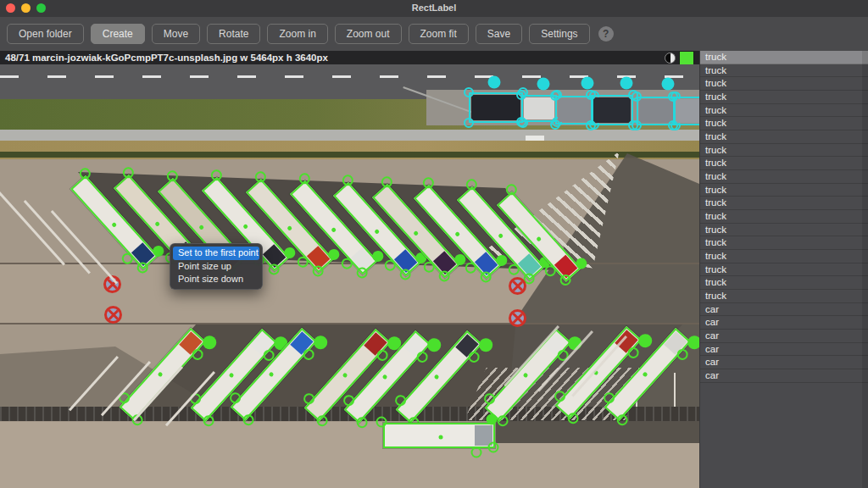  I want to click on image-info-text: 48/71 marcin-jozwiak-kGoPcmpPT7c-unsplas…, so click(164, 58).